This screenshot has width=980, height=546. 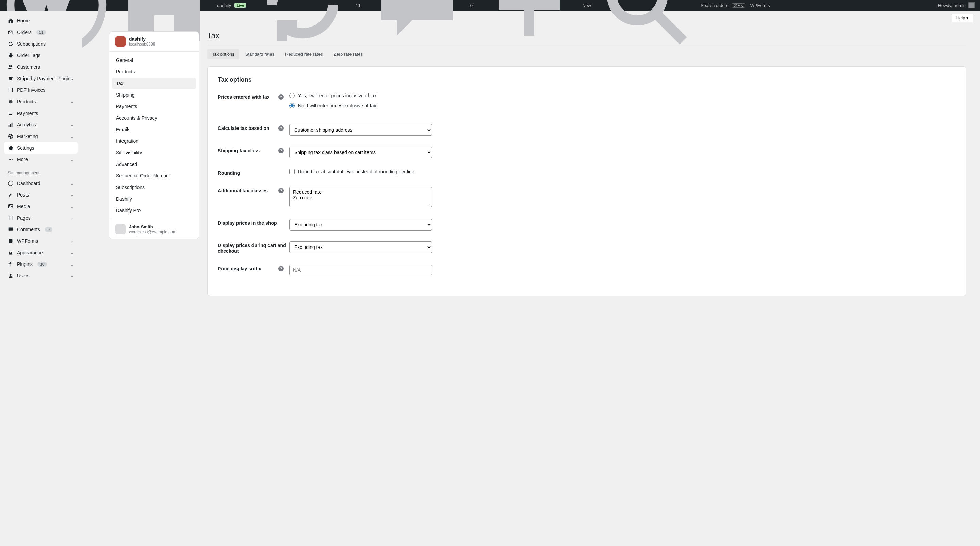 I want to click on sidebar-item-appearance: Appearance⌄, so click(x=41, y=252).